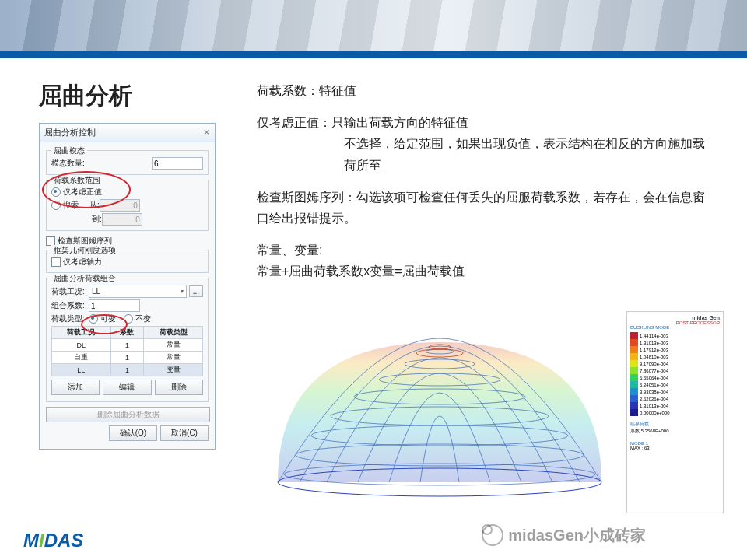 Image resolution: width=747 pixels, height=560 pixels. Describe the element at coordinates (174, 333) in the screenshot. I see `th-type: 荷载类型` at that location.